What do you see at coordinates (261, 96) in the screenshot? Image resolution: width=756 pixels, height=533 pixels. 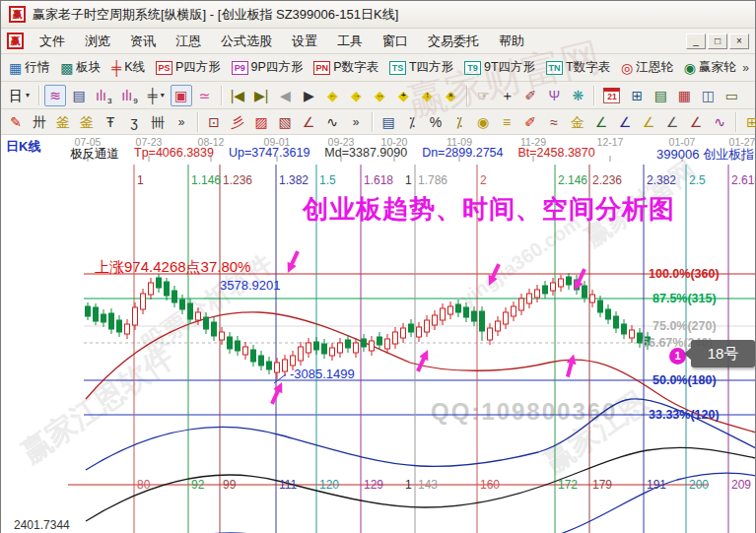 I see `toolbar-button-last-page: ▶|` at bounding box center [261, 96].